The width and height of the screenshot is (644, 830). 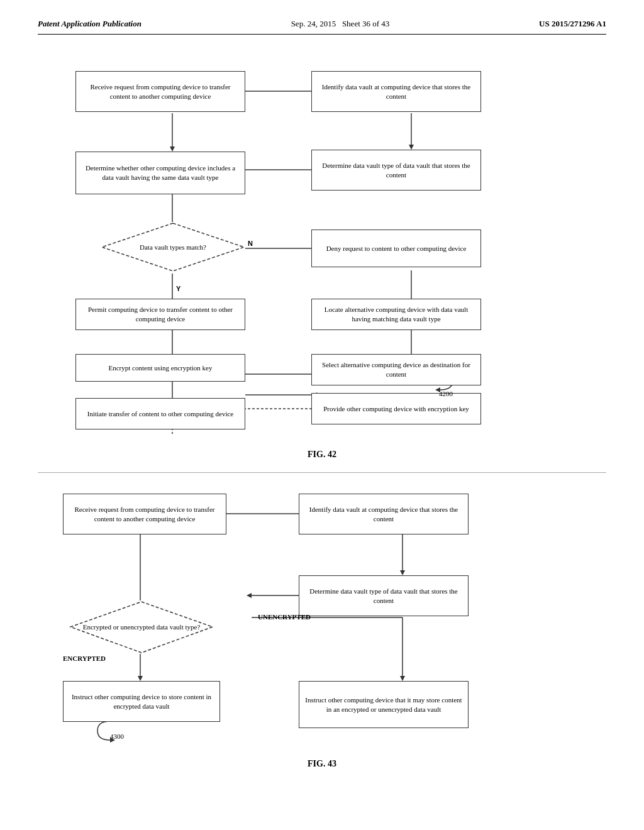 I want to click on fig42-box-b10: Initiate transfer of content to other co…, so click(x=160, y=414).